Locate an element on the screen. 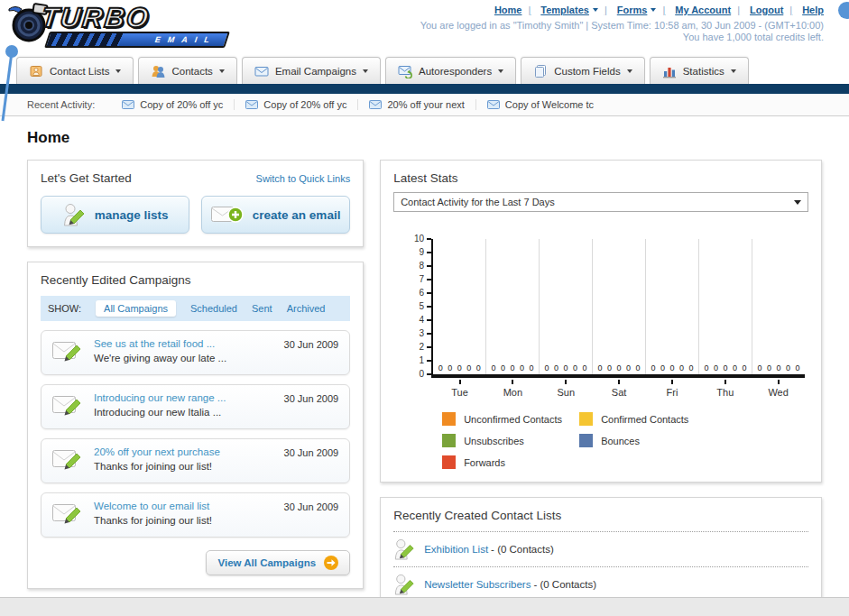  recent-activity-item: 20% off your next is located at coordinates (417, 105).